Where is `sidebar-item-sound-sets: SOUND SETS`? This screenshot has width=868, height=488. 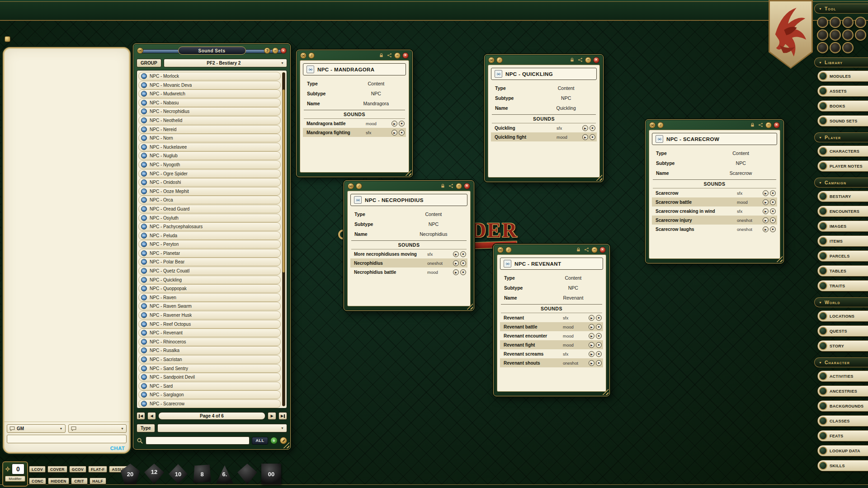 sidebar-item-sound-sets: SOUND SETS is located at coordinates (843, 121).